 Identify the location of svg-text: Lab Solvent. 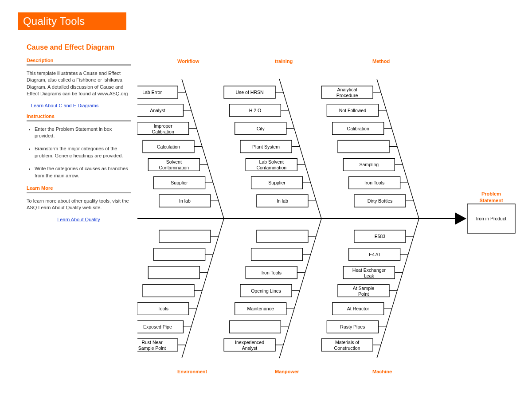
(272, 162).